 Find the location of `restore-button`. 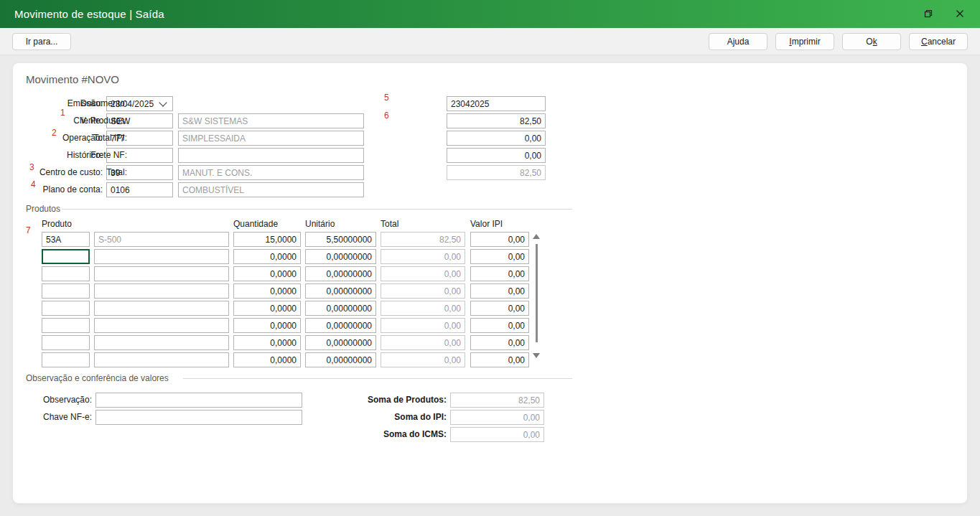

restore-button is located at coordinates (928, 14).